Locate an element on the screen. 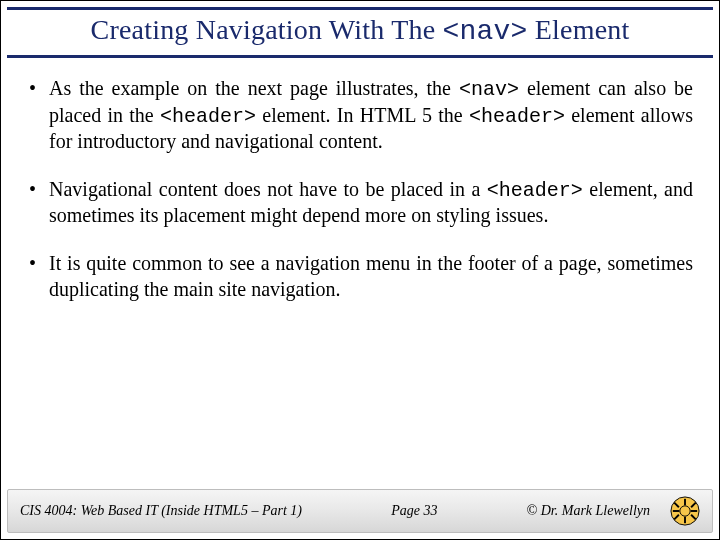  title-band: Creating Navigation With The <nav> Eleme… is located at coordinates (360, 32).